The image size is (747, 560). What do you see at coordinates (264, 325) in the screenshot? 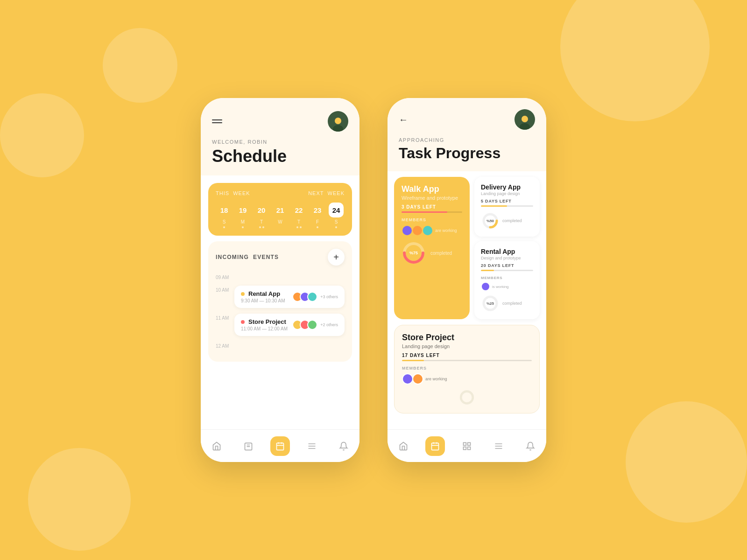
I see `store-project-info: Store Project 11:00 AM — 12:00 AM` at bounding box center [264, 325].